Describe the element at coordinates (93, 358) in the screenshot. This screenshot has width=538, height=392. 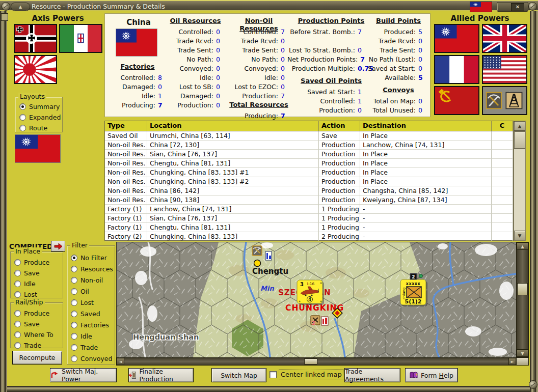
I see `filter-radio-option: Convoyed` at that location.